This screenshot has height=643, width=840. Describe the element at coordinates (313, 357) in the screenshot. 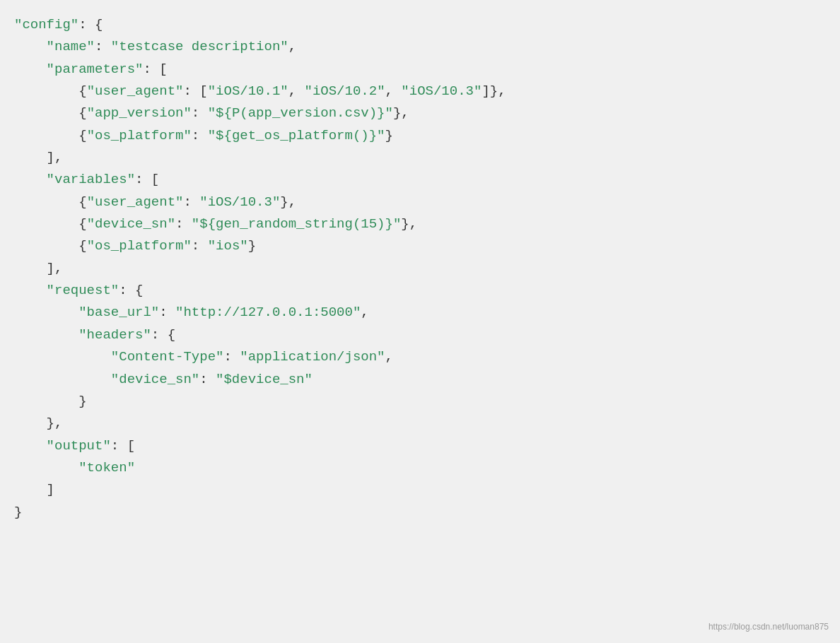

I see `json-string: "application/json"` at that location.